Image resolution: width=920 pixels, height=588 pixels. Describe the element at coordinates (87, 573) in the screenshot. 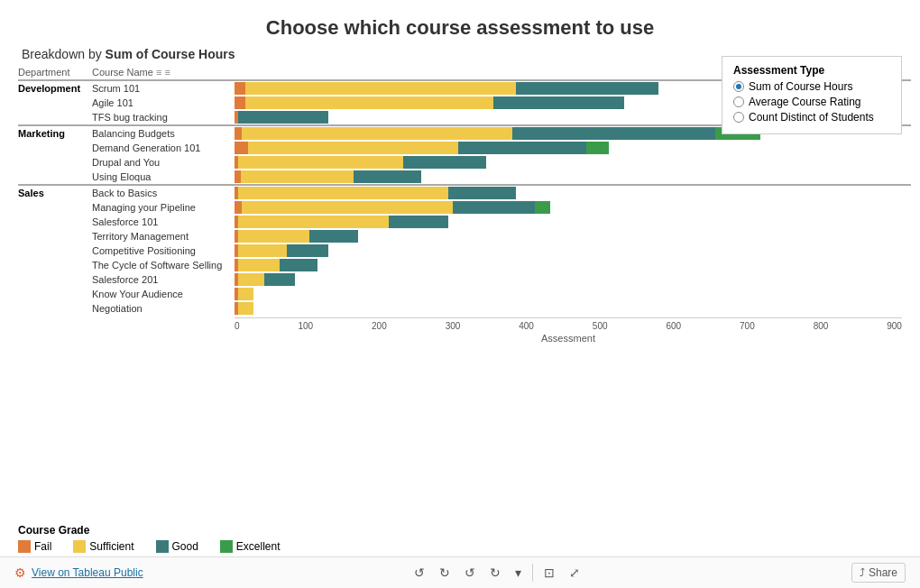

I see `view-on-tableau: View on Tableau Public` at that location.